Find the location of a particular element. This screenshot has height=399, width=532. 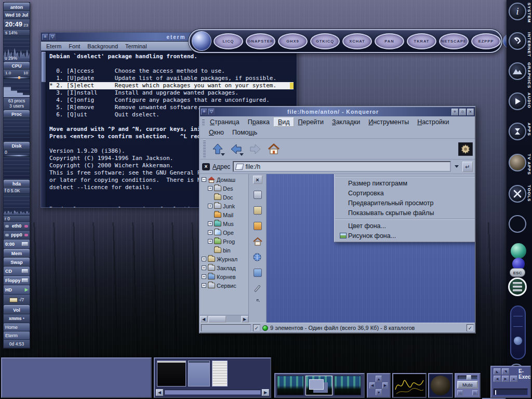

dock-tools: TOOLS is located at coordinates (520, 194).